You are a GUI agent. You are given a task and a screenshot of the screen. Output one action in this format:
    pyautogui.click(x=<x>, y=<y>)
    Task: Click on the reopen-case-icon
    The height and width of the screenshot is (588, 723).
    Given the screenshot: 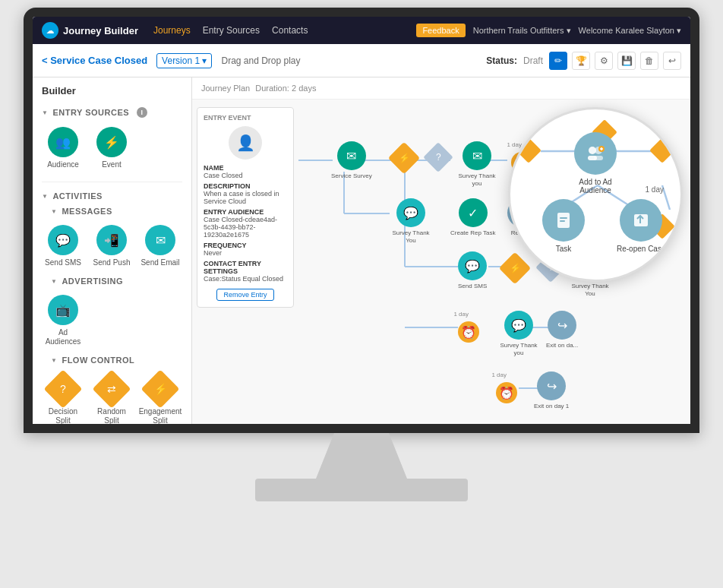 What is the action you would take?
    pyautogui.click(x=641, y=220)
    